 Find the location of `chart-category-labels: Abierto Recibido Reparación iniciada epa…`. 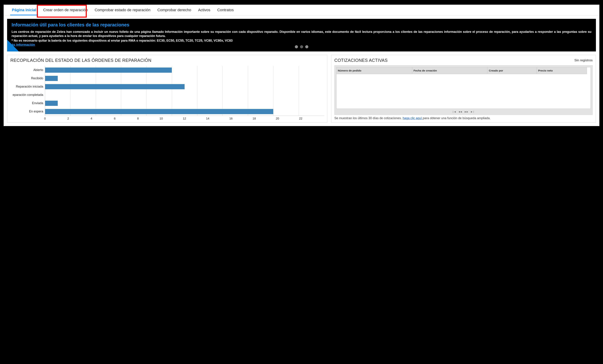

chart-category-labels: Abierto Recibido Reparación iniciada epa… is located at coordinates (28, 91).